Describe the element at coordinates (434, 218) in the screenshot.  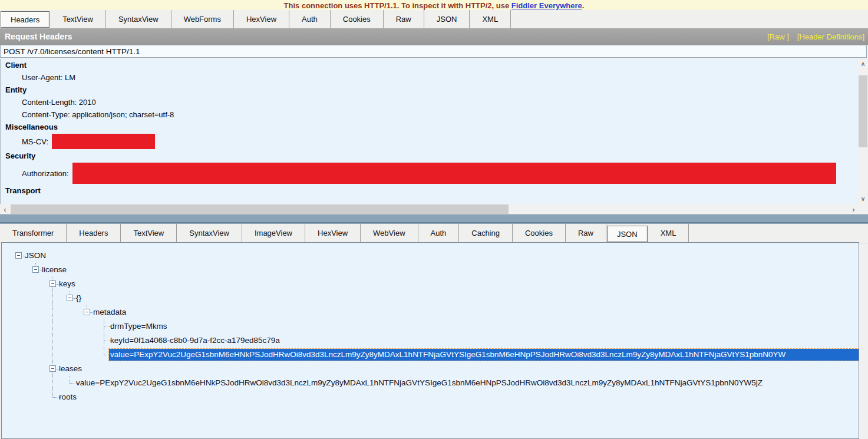
I see `pane-splitter` at that location.